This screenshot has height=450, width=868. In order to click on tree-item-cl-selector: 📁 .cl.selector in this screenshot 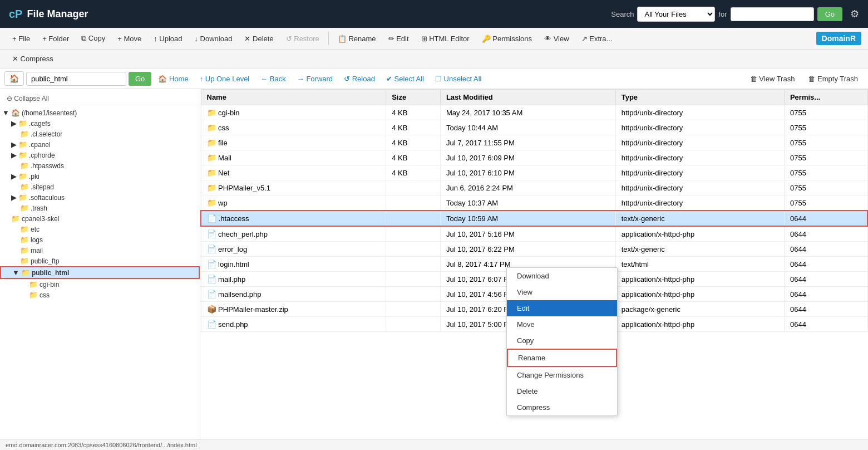, I will do `click(100, 134)`.